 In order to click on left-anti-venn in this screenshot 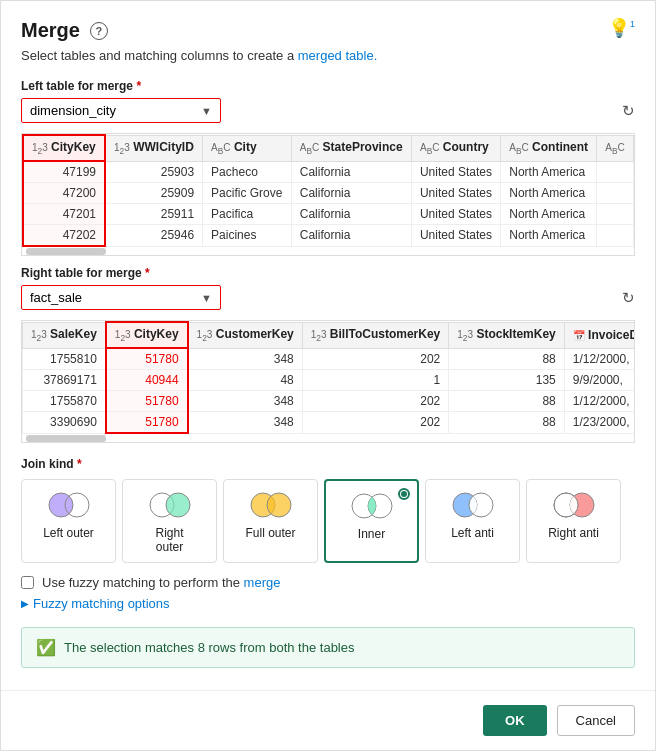, I will do `click(473, 505)`.